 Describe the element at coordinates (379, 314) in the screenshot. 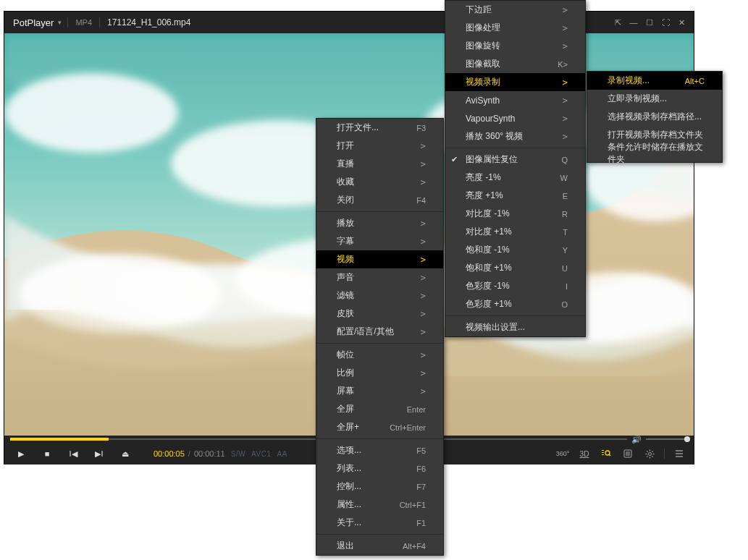

I see `menu-skin: 皮肤>` at that location.